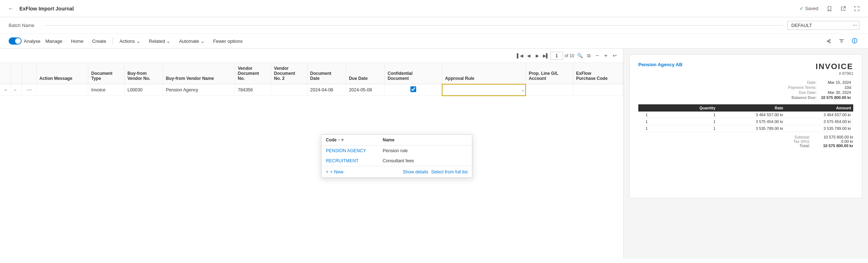 The width and height of the screenshot is (868, 263). Describe the element at coordinates (857, 9) in the screenshot. I see `fullscreen-button` at that location.